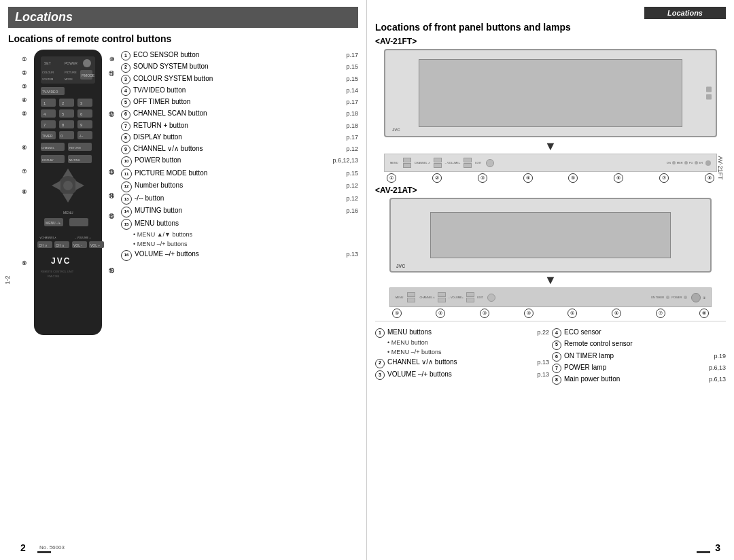 This screenshot has height=560, width=734. Describe the element at coordinates (88, 75) in the screenshot. I see `svg-text: P.MODE` at that location.